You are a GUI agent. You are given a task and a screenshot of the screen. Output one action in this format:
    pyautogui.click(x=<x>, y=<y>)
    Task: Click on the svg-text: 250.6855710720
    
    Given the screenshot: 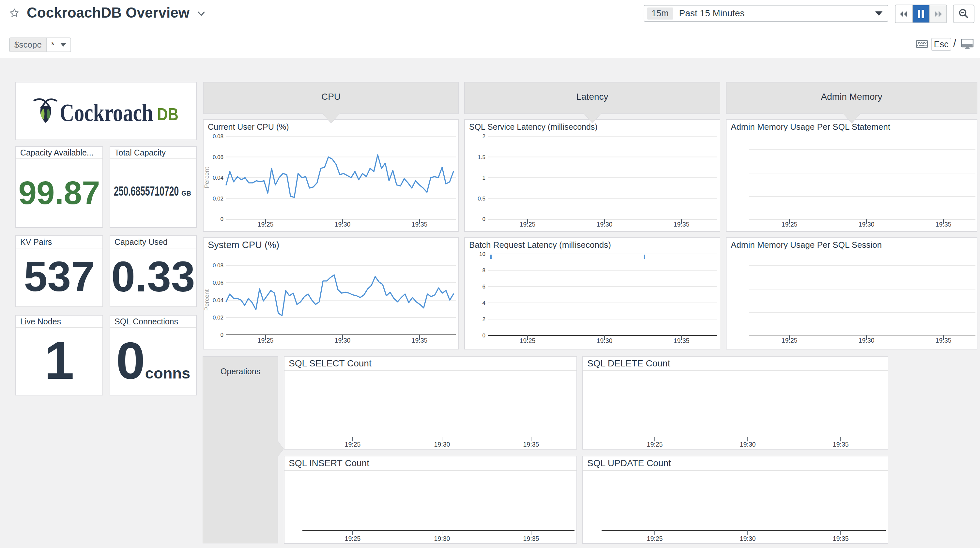 What is the action you would take?
    pyautogui.click(x=146, y=191)
    